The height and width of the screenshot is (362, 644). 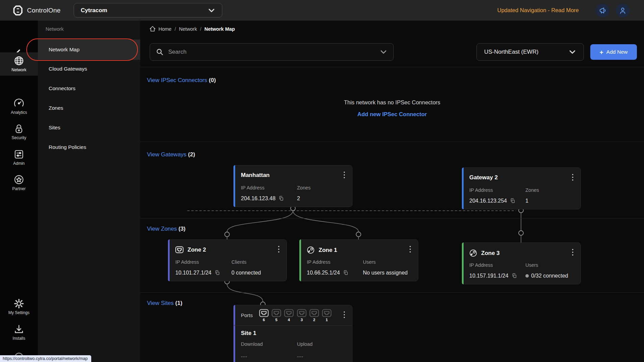 I want to click on submenu-item-zones: Zones, so click(x=89, y=108).